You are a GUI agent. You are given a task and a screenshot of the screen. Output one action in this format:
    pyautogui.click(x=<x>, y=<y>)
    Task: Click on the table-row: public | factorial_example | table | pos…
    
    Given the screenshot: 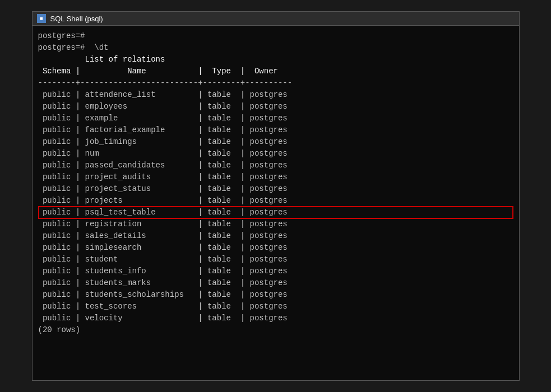 What is the action you would take?
    pyautogui.click(x=276, y=130)
    